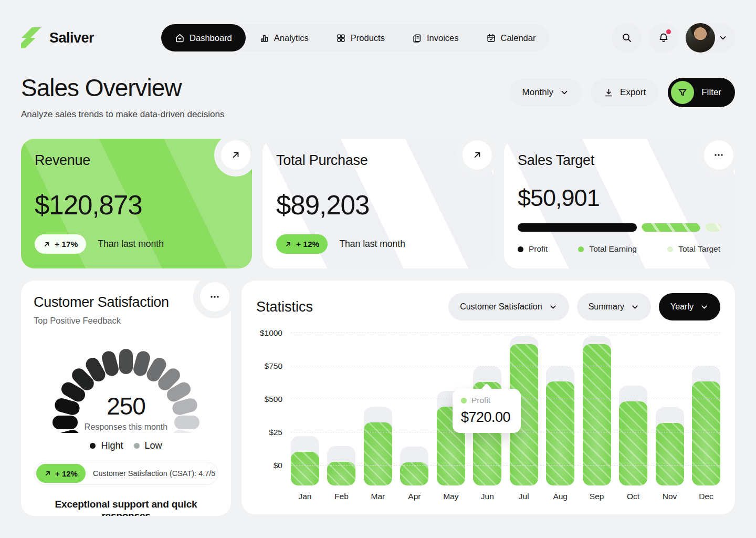 The image size is (756, 538). Describe the element at coordinates (417, 38) in the screenshot. I see `invoice-icon` at that location.